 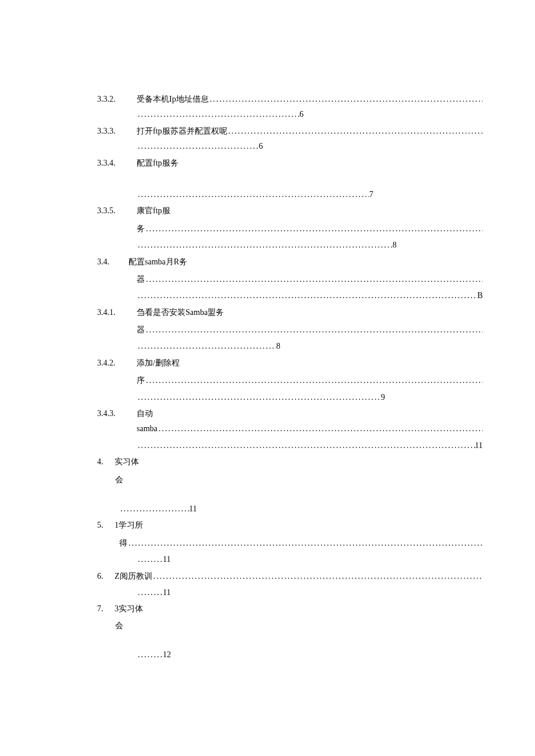 What do you see at coordinates (269, 211) in the screenshot?
I see `toc-entry-335: 3.3.5. 康官ftp服` at bounding box center [269, 211].